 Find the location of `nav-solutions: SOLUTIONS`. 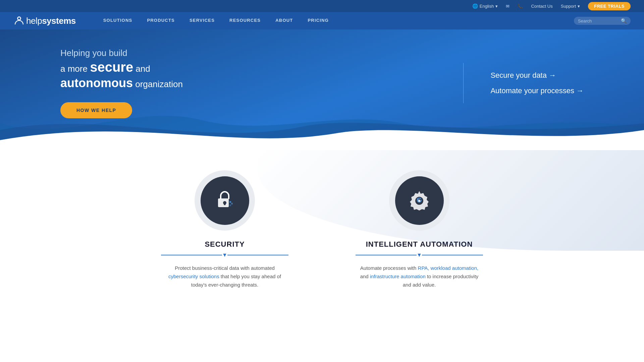

nav-solutions: SOLUTIONS is located at coordinates (118, 21).